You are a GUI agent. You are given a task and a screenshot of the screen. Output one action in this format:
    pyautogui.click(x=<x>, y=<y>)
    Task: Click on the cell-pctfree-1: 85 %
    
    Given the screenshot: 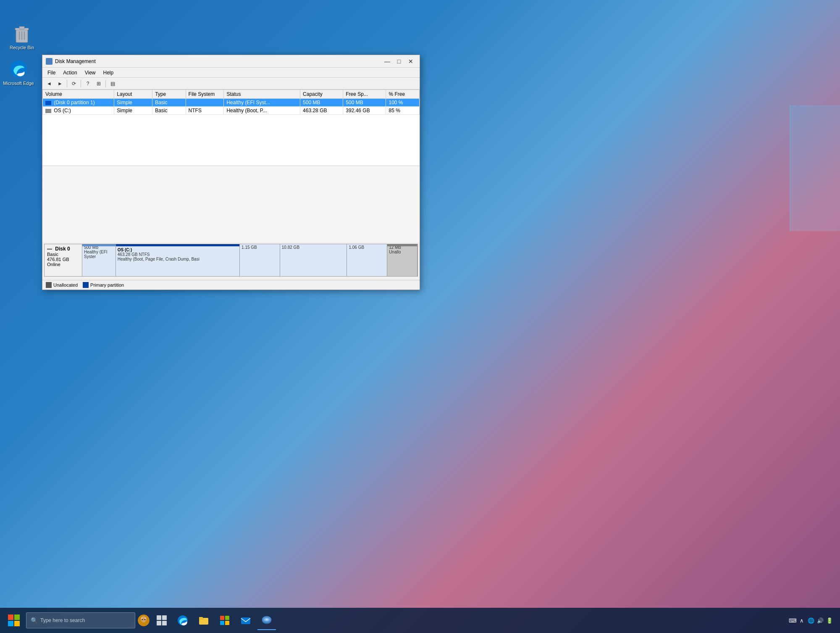 What is the action you would take?
    pyautogui.click(x=403, y=111)
    